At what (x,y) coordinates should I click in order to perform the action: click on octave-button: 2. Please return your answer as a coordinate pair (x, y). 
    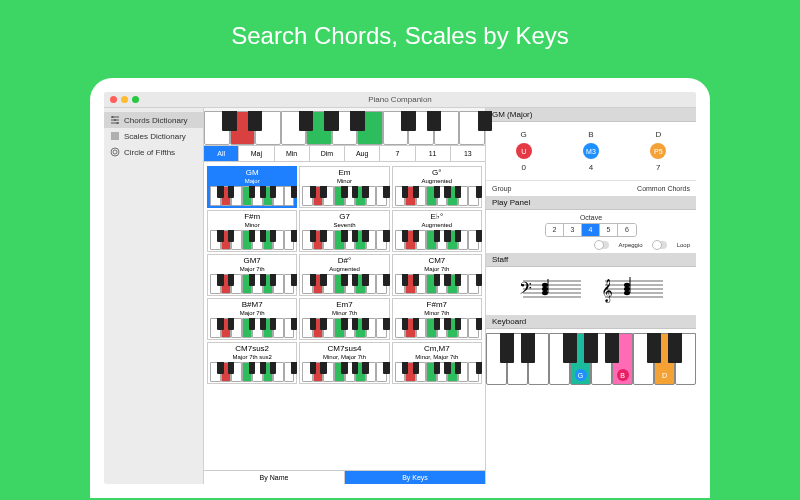
    Looking at the image, I should click on (555, 230).